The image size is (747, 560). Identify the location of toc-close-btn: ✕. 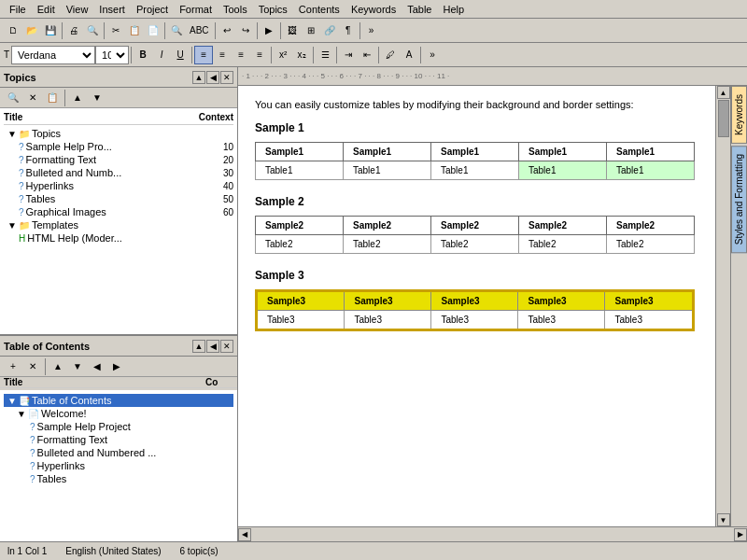
(227, 346).